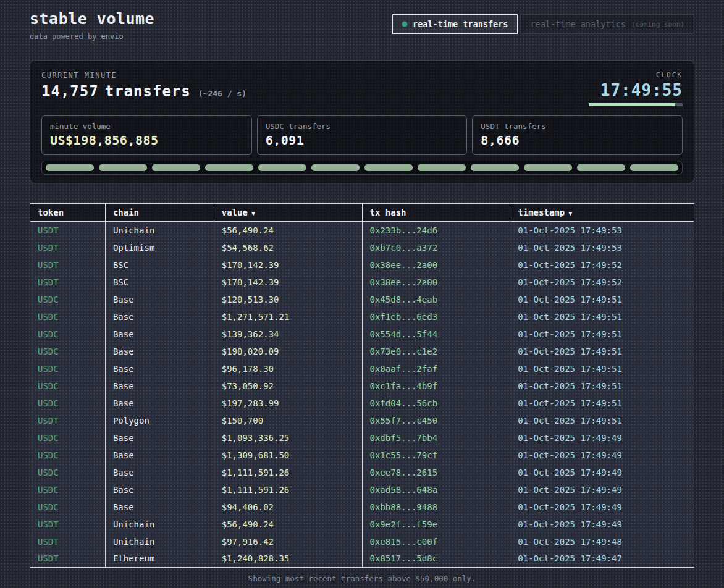 The image size is (724, 588). I want to click on table-row: USDTPolygon$150,7000x55f7...c45001-Oct-2…, so click(362, 421).